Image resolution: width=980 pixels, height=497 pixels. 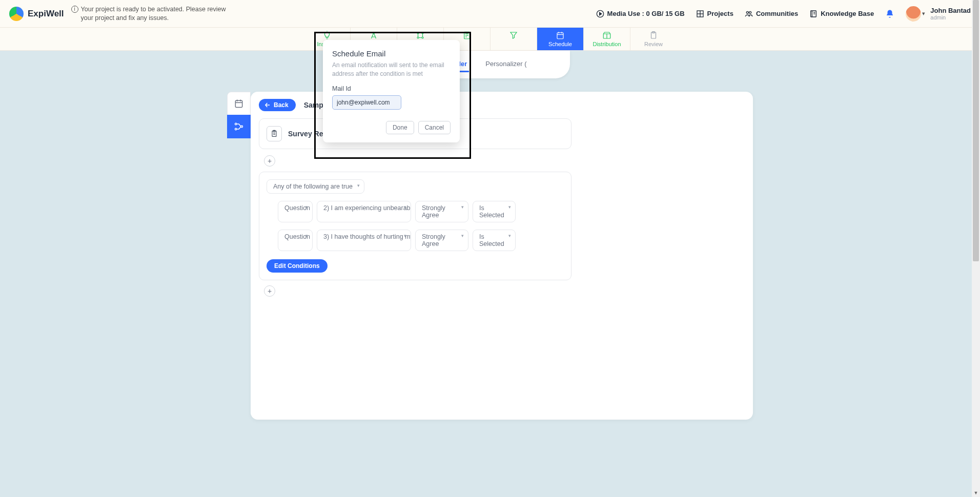 I want to click on tab-review: Review, so click(x=653, y=39).